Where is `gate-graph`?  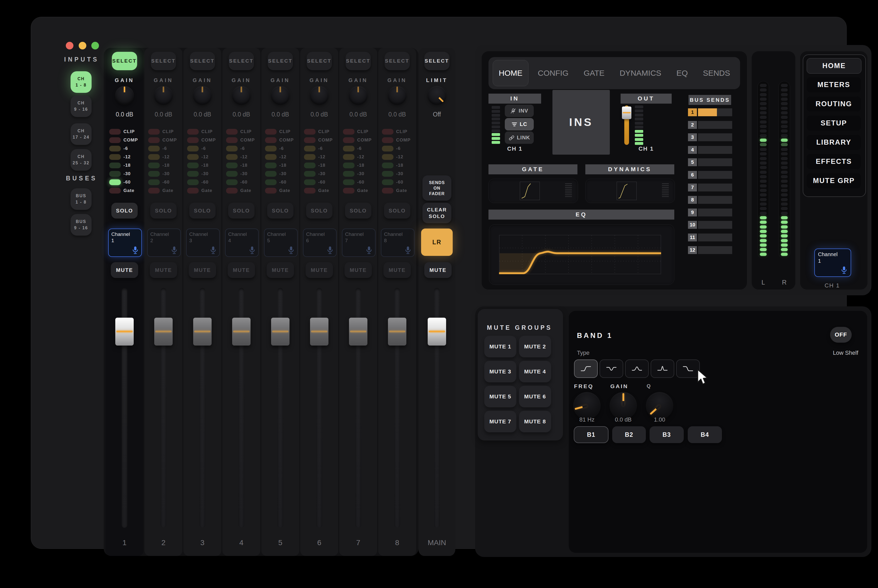
gate-graph is located at coordinates (533, 191).